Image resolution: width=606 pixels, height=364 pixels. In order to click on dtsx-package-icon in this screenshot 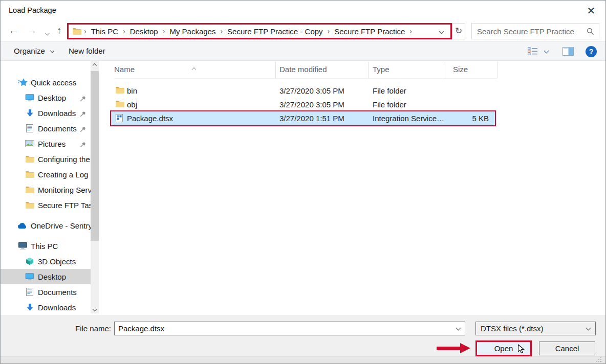, I will do `click(119, 119)`.